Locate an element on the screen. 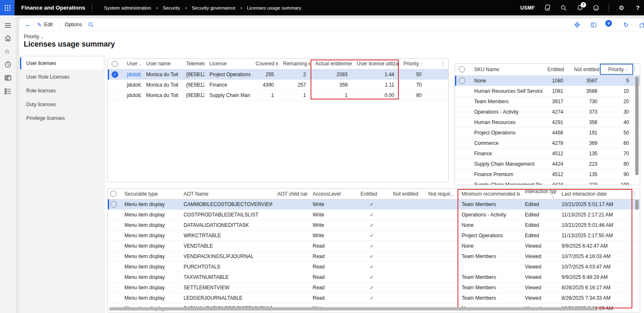 This screenshot has height=313, width=644. hamburger-menu-icon is located at coordinates (8, 25).